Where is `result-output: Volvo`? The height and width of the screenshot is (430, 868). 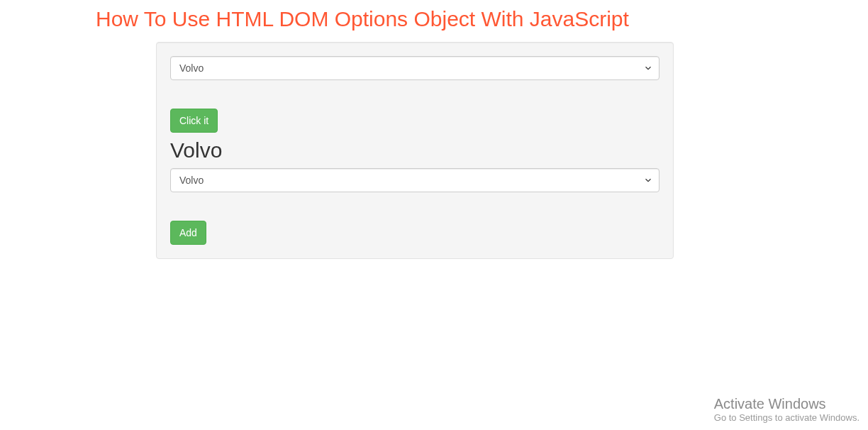
result-output: Volvo is located at coordinates (415, 150).